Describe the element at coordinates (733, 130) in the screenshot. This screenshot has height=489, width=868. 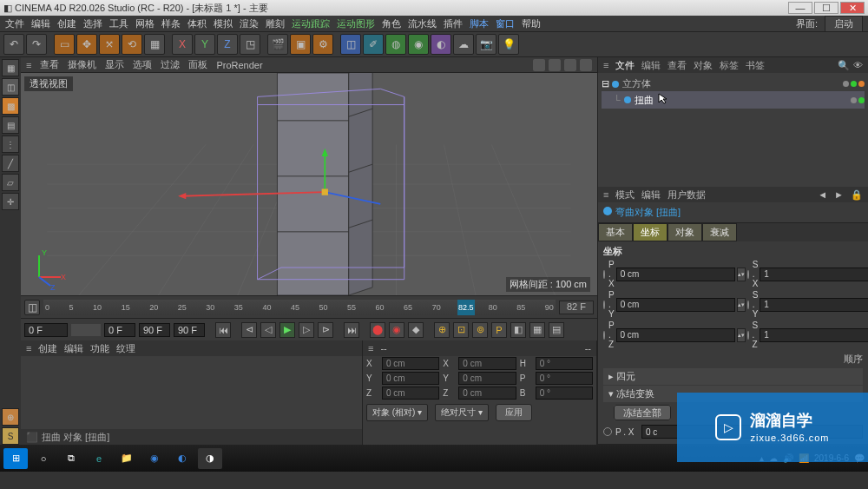
I see `object-tree: ⊟ 立方体 └ 扭曲` at that location.